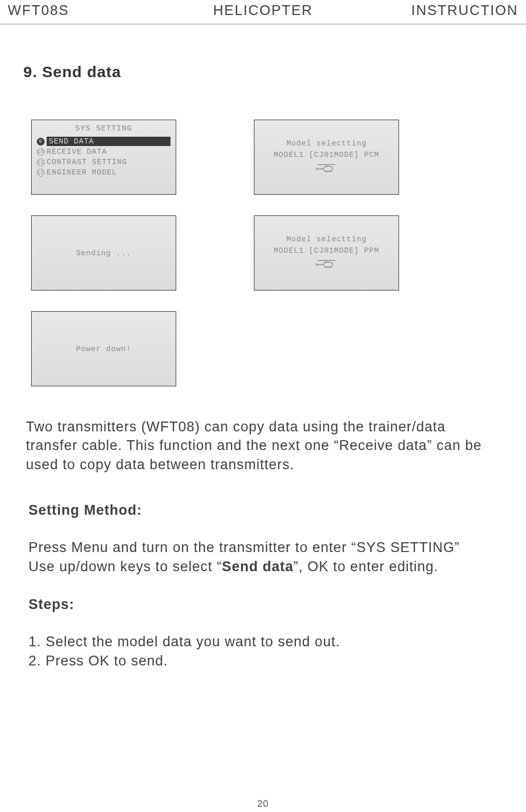  What do you see at coordinates (125, 567) in the screenshot?
I see `method-line-2-prefix: Use up/down keys to select “` at bounding box center [125, 567].